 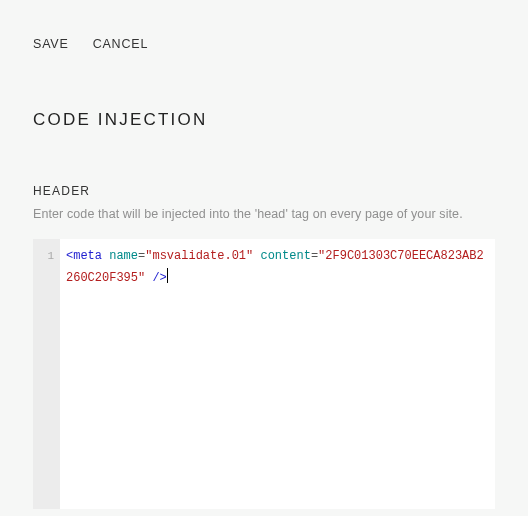 I want to click on code-token: content, so click(x=285, y=256).